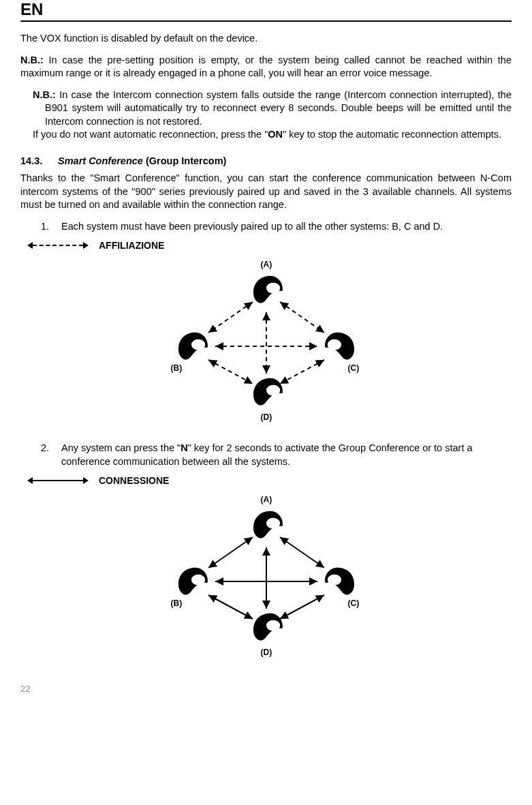 The width and height of the screenshot is (532, 805). I want to click on n-key: N, so click(184, 448).